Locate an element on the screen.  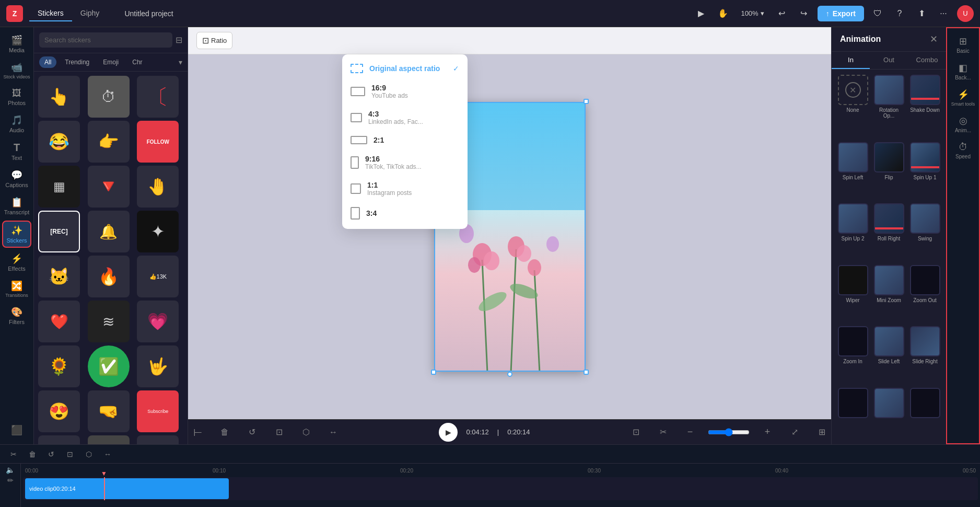
sidebar-item-audio: 🎵 Audio is located at coordinates (17, 124).